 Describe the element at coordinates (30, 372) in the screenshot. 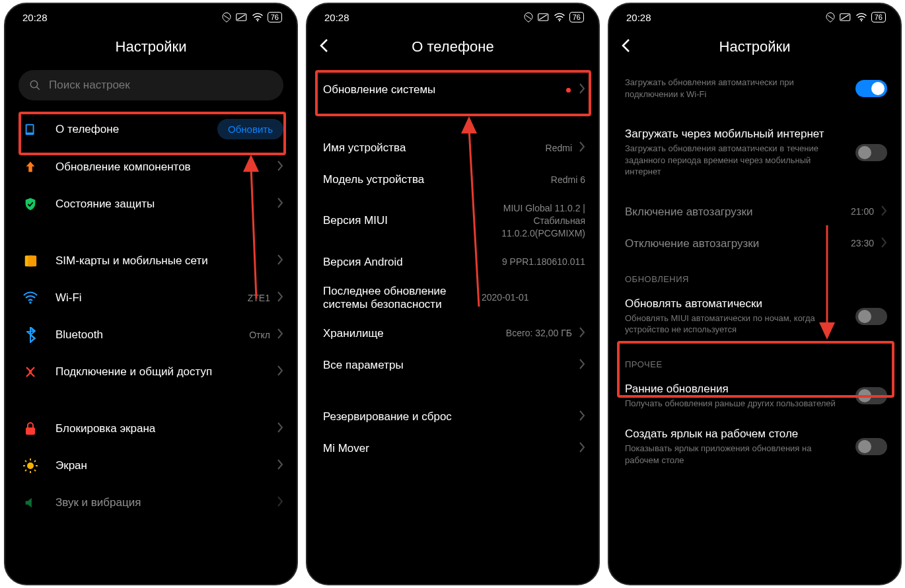

I see `share-red-icon` at that location.